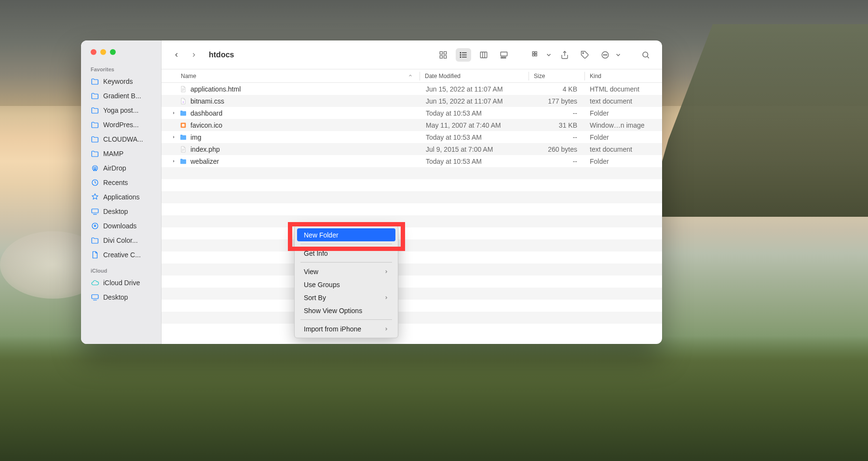 This screenshot has width=868, height=461. What do you see at coordinates (536, 55) in the screenshot?
I see `group-by-button` at bounding box center [536, 55].